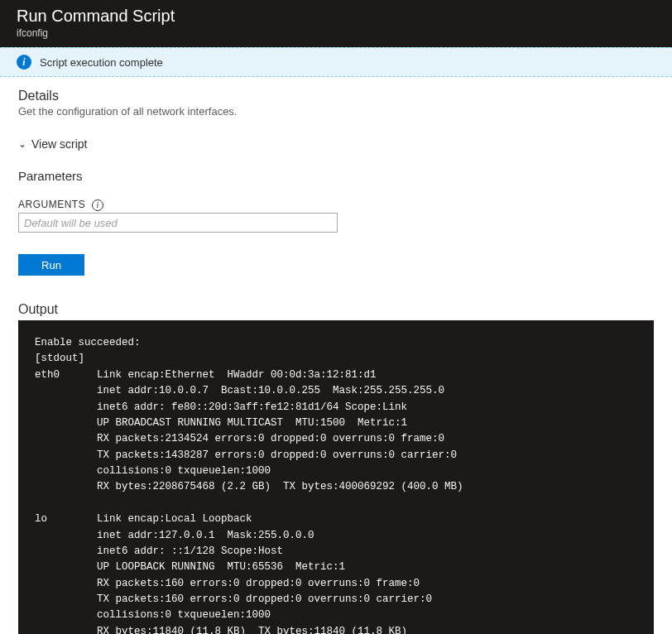  What do you see at coordinates (336, 17) in the screenshot?
I see `blade-title: Run Command Script` at bounding box center [336, 17].